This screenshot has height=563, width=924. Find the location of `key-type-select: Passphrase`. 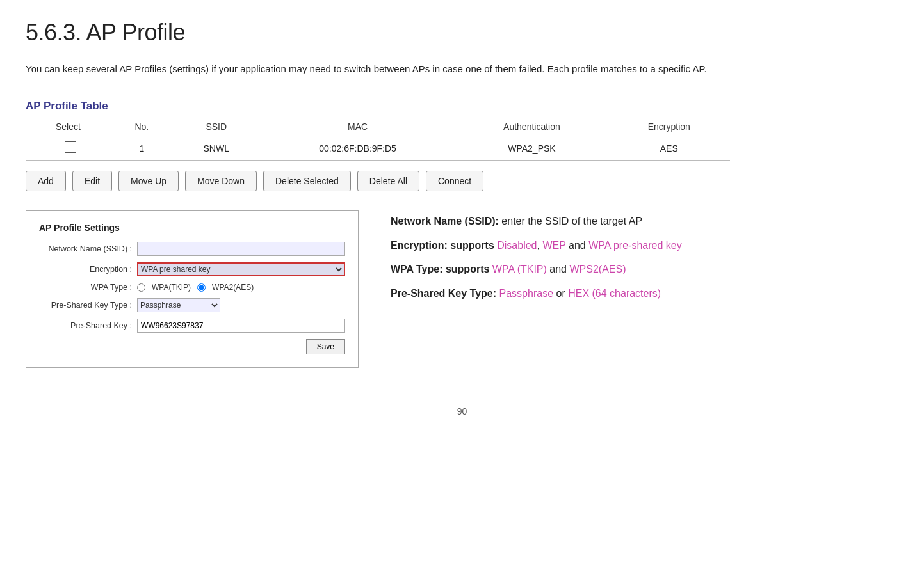

key-type-select: Passphrase is located at coordinates (179, 305).